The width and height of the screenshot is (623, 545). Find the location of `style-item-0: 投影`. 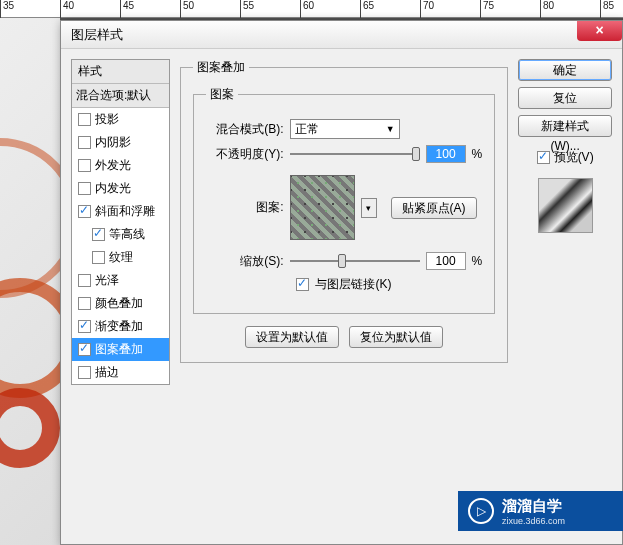

style-item-0: 投影 is located at coordinates (120, 120).